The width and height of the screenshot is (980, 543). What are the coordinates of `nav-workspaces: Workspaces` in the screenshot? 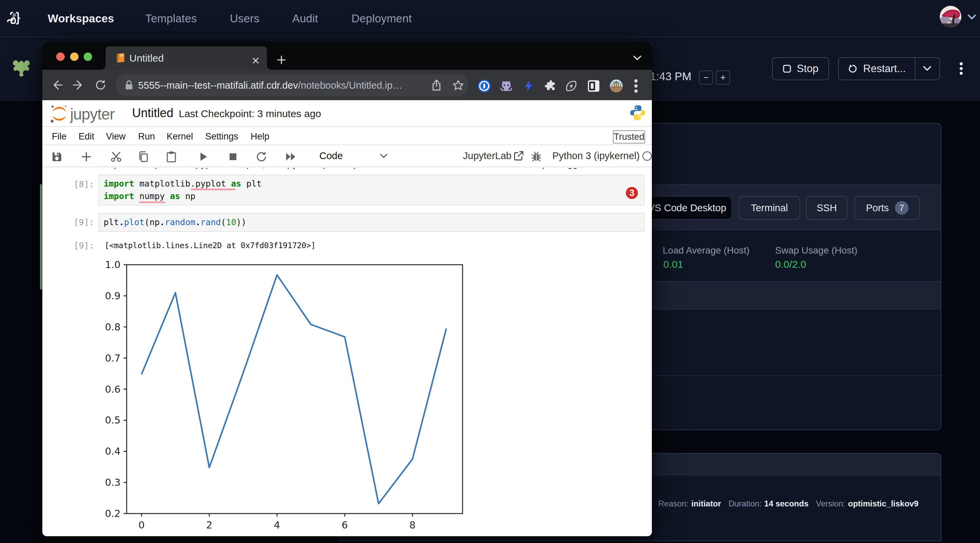 It's located at (81, 18).